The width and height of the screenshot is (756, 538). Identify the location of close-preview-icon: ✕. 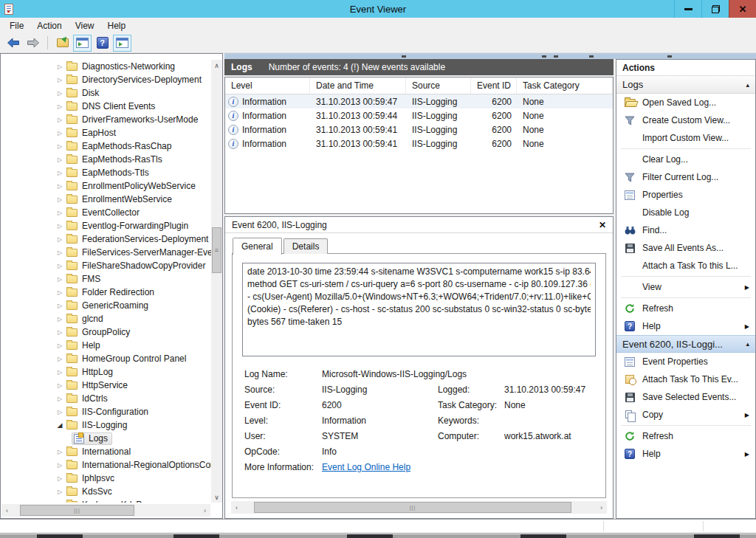
(602, 225).